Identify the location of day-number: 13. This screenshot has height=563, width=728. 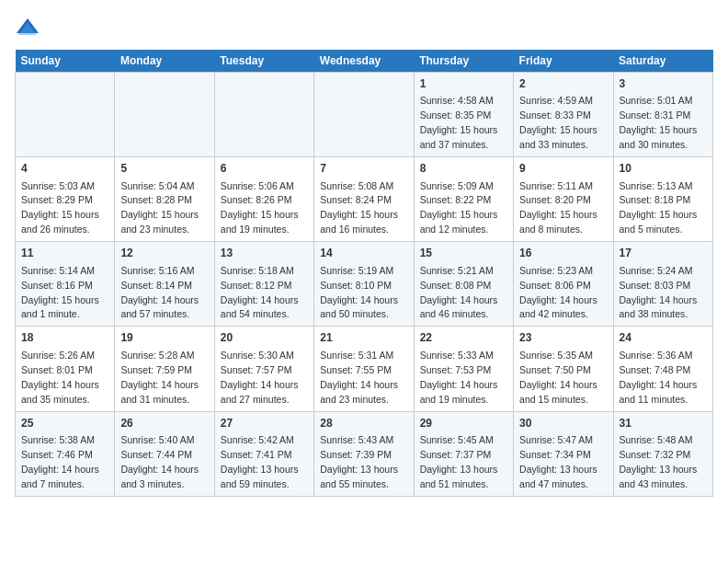
(265, 254).